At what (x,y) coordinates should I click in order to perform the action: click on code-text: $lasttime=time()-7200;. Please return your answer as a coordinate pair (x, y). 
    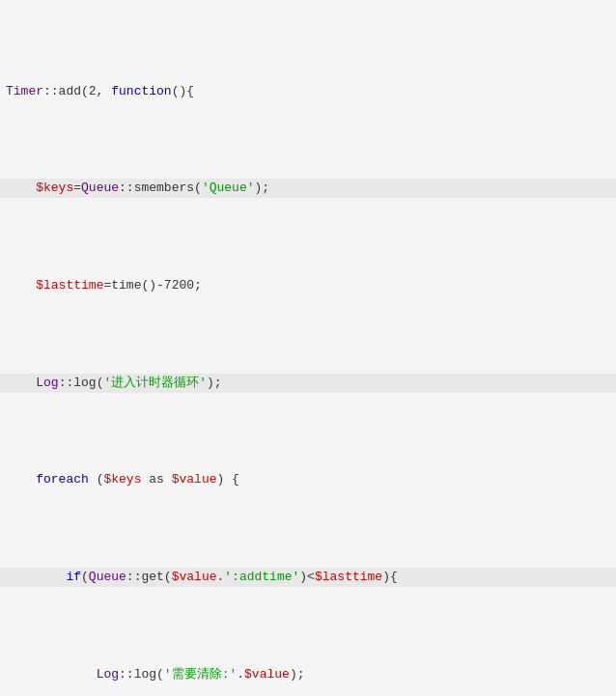
    Looking at the image, I should click on (104, 286).